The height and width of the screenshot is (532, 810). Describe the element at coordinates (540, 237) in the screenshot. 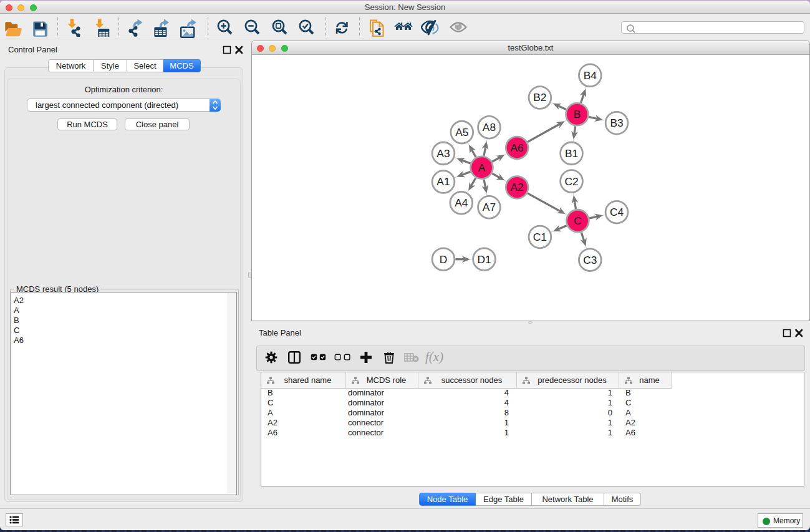

I see `svg-text: C1` at that location.